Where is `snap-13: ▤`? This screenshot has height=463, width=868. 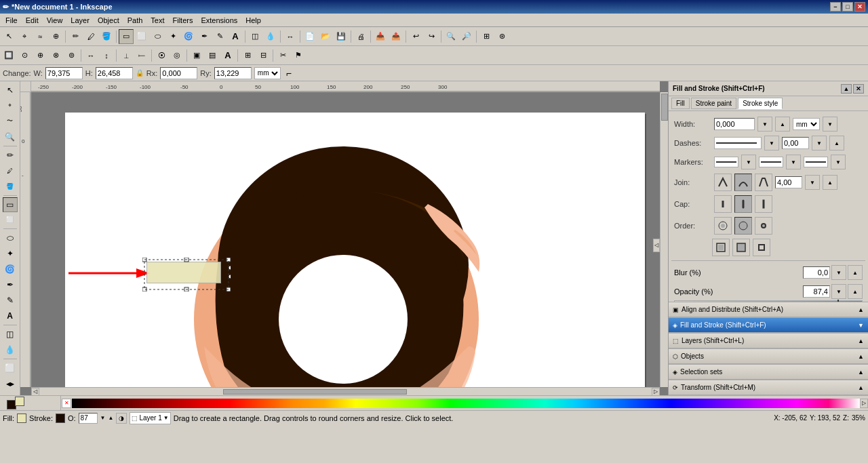 snap-13: ▤ is located at coordinates (212, 56).